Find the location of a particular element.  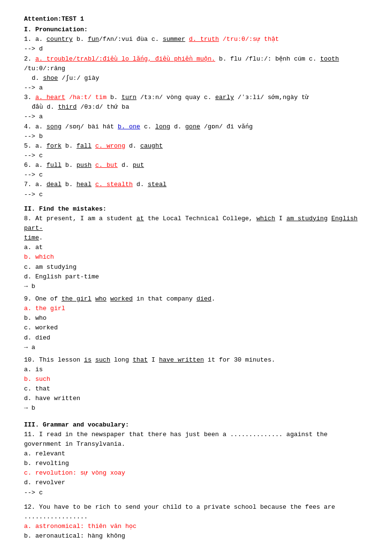

question-6: 6. a. full b. push c. but d. put is located at coordinates (196, 165).